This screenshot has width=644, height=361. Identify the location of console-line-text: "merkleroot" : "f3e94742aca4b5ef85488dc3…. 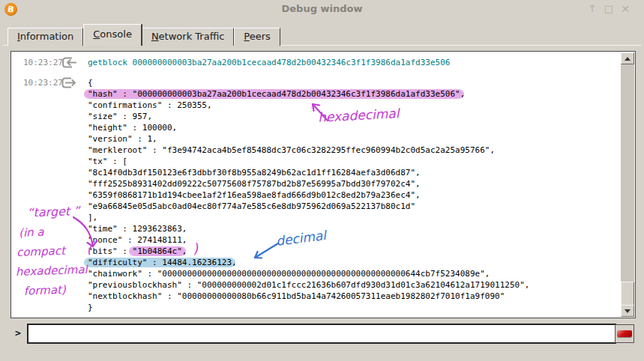
(291, 150).